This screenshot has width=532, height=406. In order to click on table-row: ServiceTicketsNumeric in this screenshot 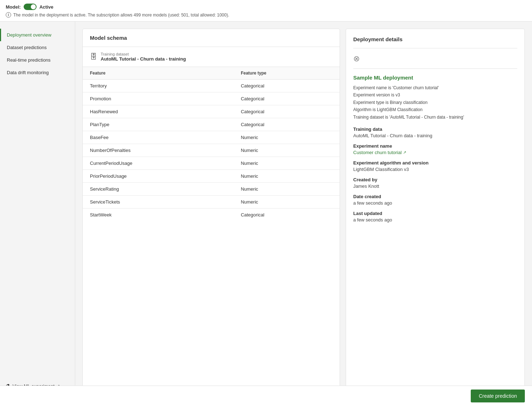, I will do `click(211, 202)`.